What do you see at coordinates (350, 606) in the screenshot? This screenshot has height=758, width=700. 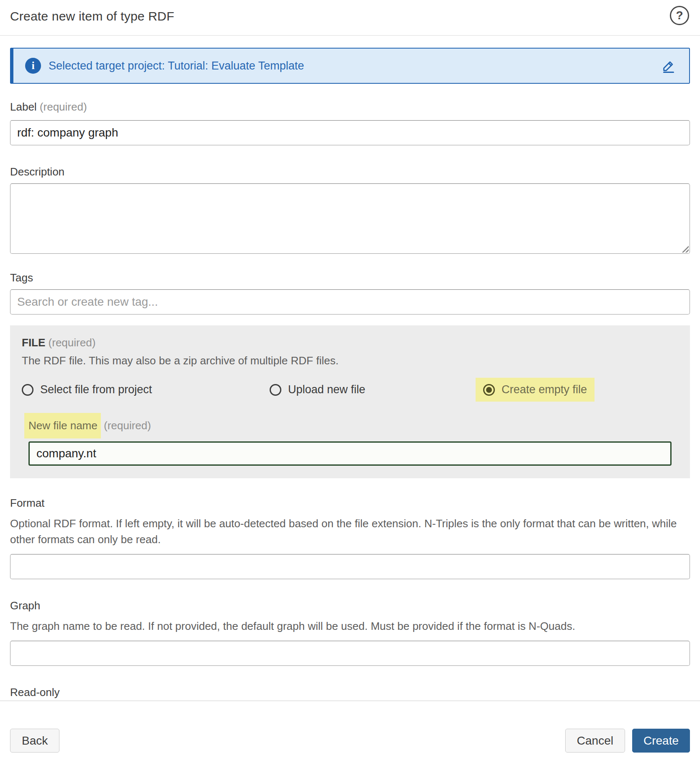 I see `graph-field-label: Graph` at bounding box center [350, 606].